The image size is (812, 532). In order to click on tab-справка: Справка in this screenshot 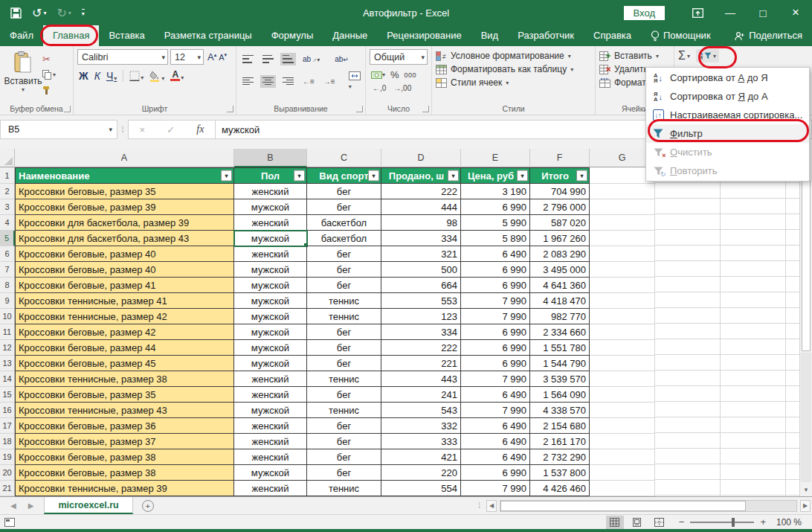, I will do `click(613, 36)`.